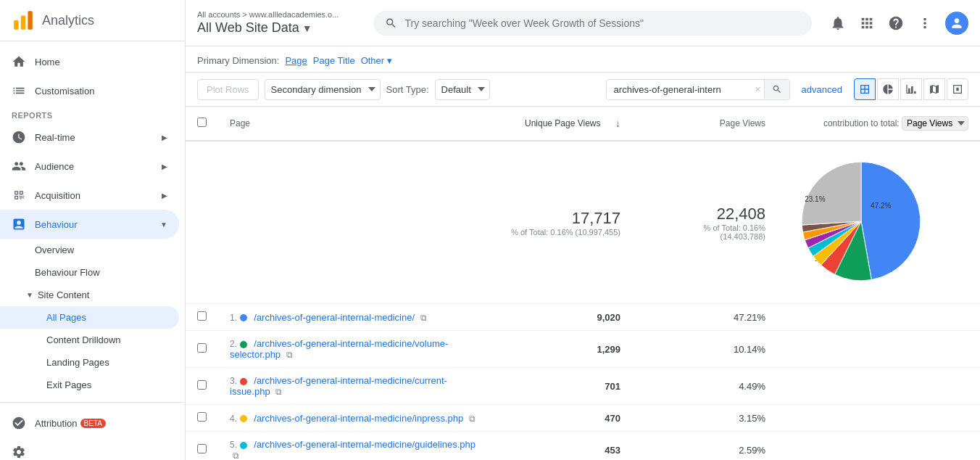 The height and width of the screenshot is (460, 980). What do you see at coordinates (352, 222) in the screenshot?
I see `totals-label-cell` at bounding box center [352, 222].